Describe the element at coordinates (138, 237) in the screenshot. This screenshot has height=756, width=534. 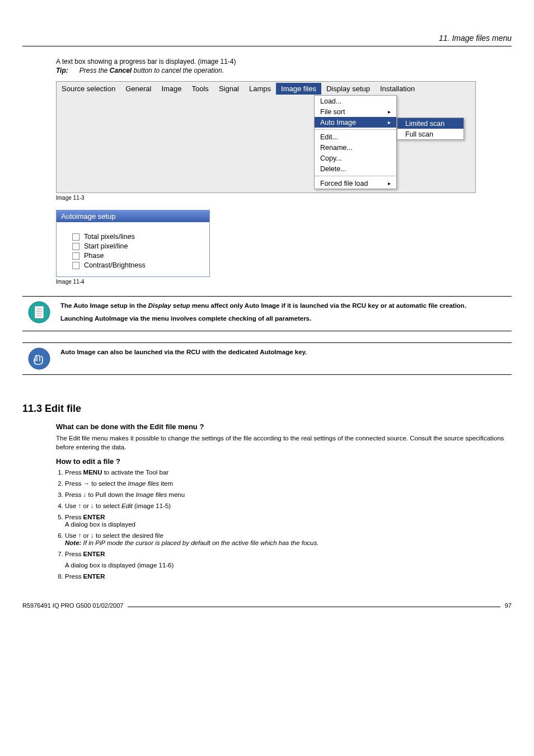
I see `checkbox-row-total-pixels-lines: Total pixels/lines` at that location.